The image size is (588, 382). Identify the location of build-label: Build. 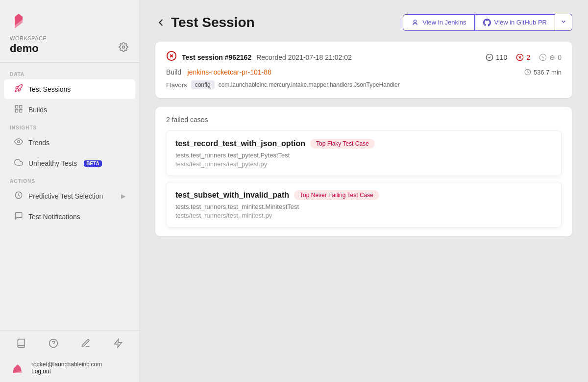
(173, 72).